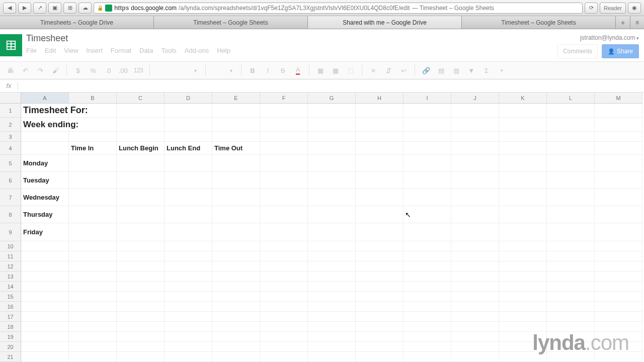  Describe the element at coordinates (11, 347) in the screenshot. I see `row-header: 20` at that location.